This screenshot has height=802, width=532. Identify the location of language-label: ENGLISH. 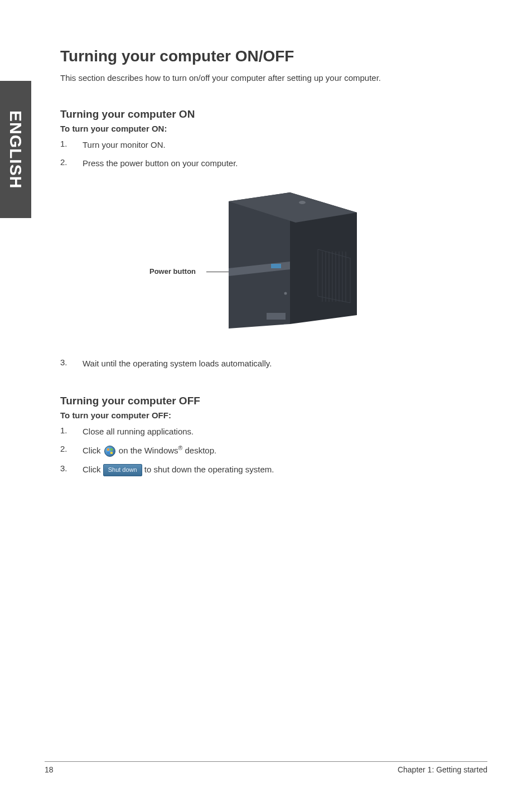
(16, 149).